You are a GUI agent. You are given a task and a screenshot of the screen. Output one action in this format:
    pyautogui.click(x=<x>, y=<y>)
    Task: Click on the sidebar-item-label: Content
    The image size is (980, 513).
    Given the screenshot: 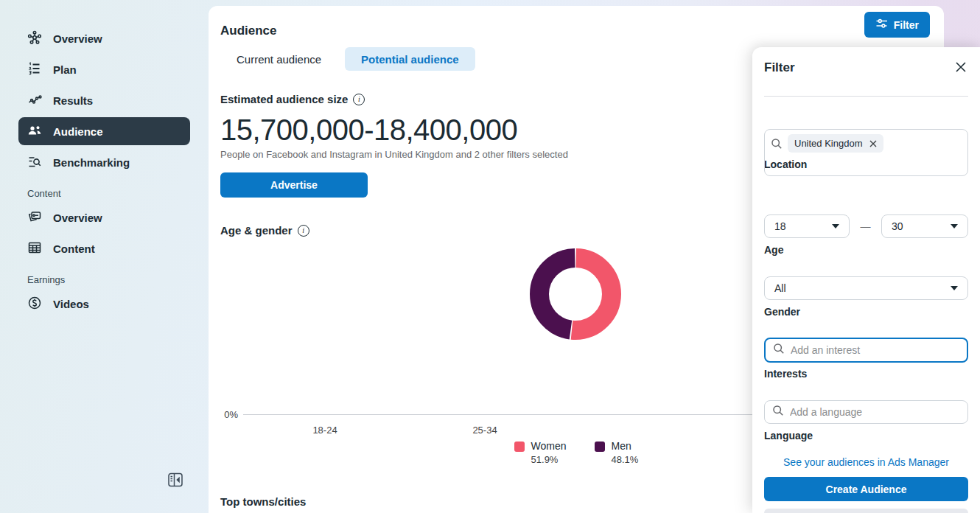 What is the action you would take?
    pyautogui.click(x=74, y=249)
    